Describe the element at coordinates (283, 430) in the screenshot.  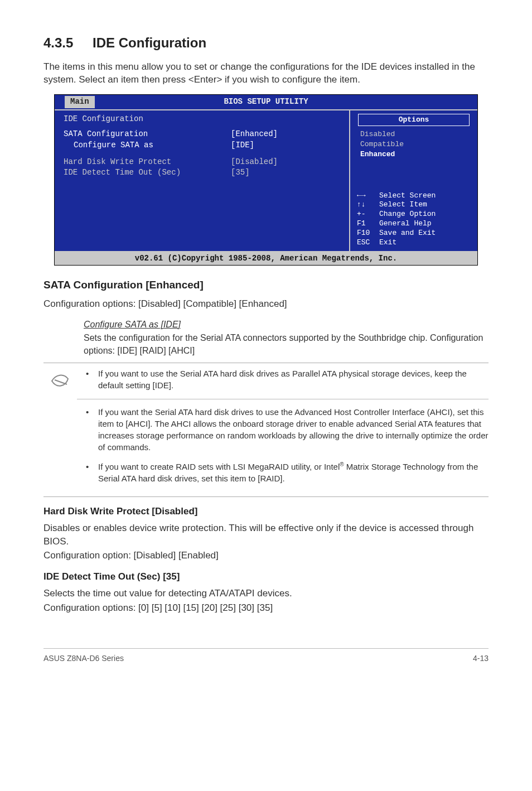
I see `note-list: If you want to use the Serial ATA hard d…` at that location.